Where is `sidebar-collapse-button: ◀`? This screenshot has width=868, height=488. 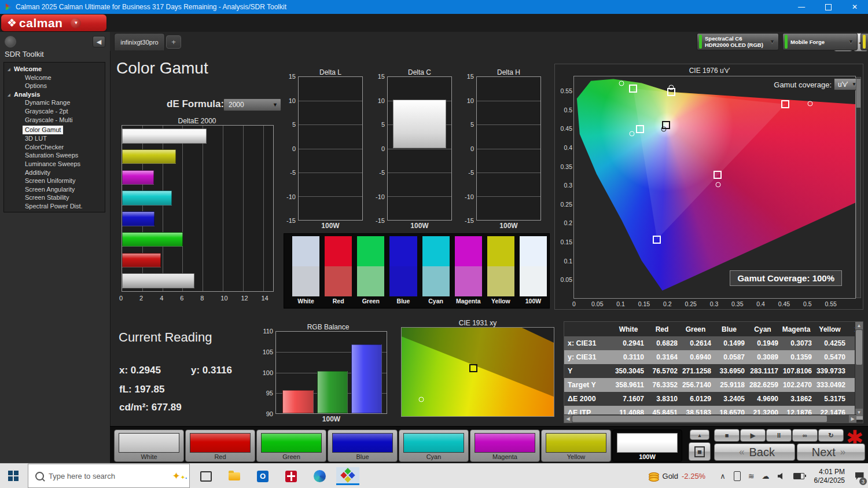 sidebar-collapse-button: ◀ is located at coordinates (99, 42).